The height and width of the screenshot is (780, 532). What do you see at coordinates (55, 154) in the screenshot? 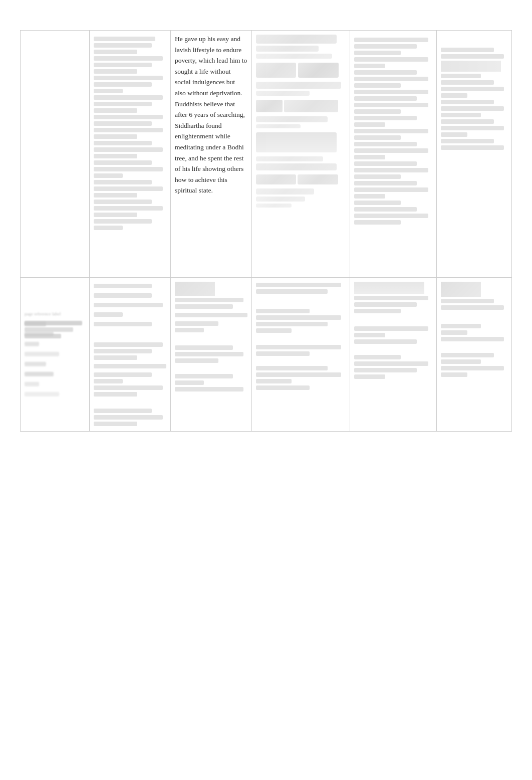
I see `col1-label-cell` at bounding box center [55, 154].